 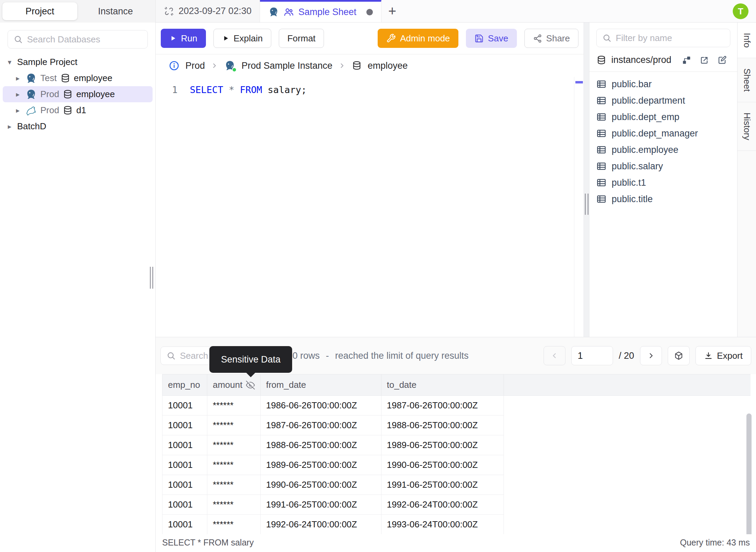 I want to click on breadcrumb-instance: Prod Sample Instance, so click(x=287, y=66).